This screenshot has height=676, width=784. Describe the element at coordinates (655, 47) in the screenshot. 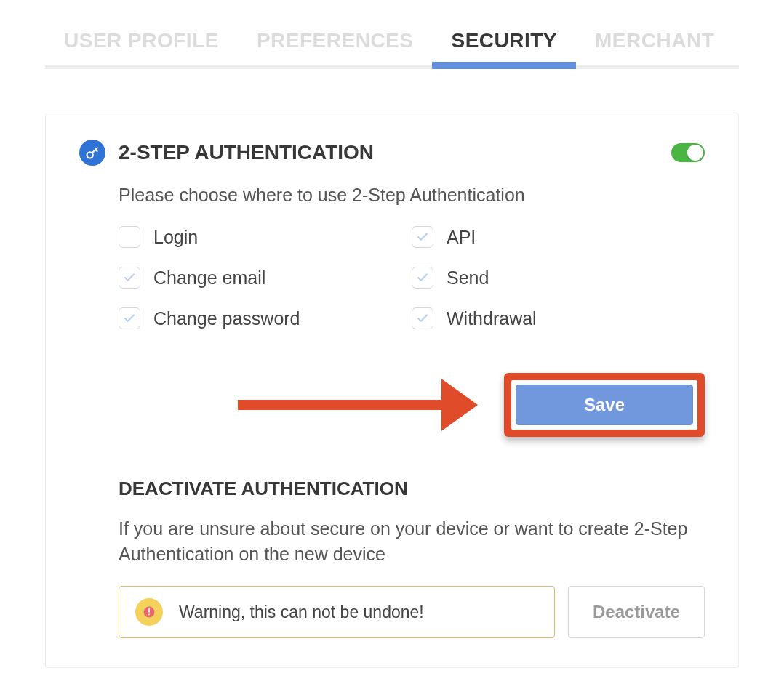

I see `tab-merchant: MERCHANT` at that location.